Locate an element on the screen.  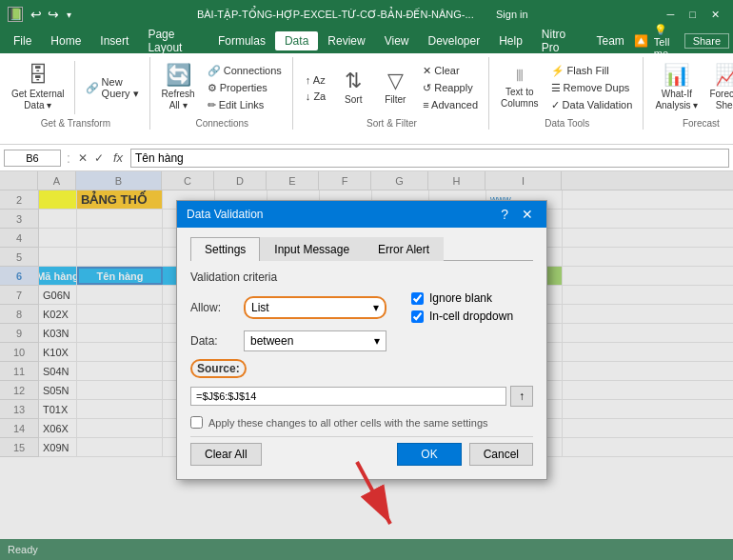
redo-btn: ↪ is located at coordinates (53, 14).